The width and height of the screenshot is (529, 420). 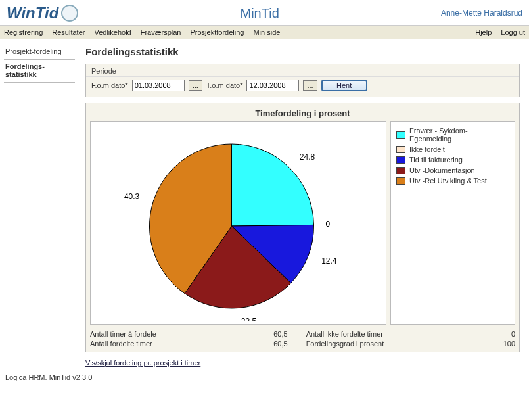 What do you see at coordinates (68, 32) in the screenshot?
I see `menu-item-resultater: Resultater` at bounding box center [68, 32].